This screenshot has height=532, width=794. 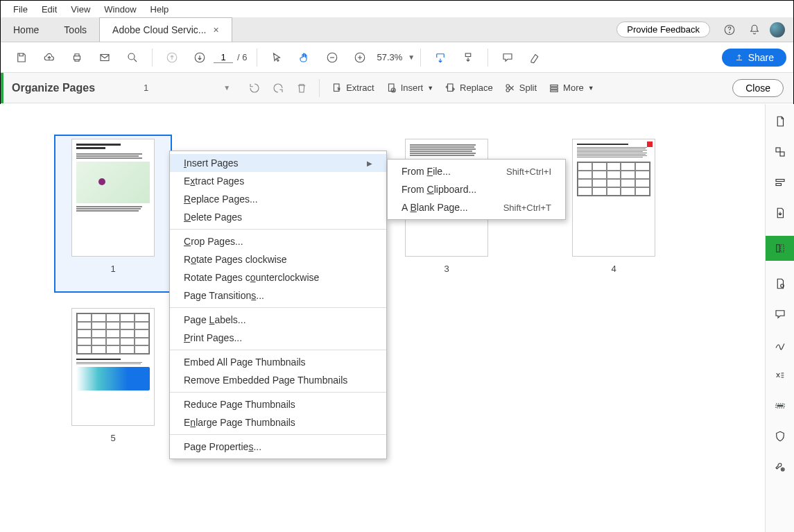 I want to click on fit-width-icon, so click(x=440, y=58).